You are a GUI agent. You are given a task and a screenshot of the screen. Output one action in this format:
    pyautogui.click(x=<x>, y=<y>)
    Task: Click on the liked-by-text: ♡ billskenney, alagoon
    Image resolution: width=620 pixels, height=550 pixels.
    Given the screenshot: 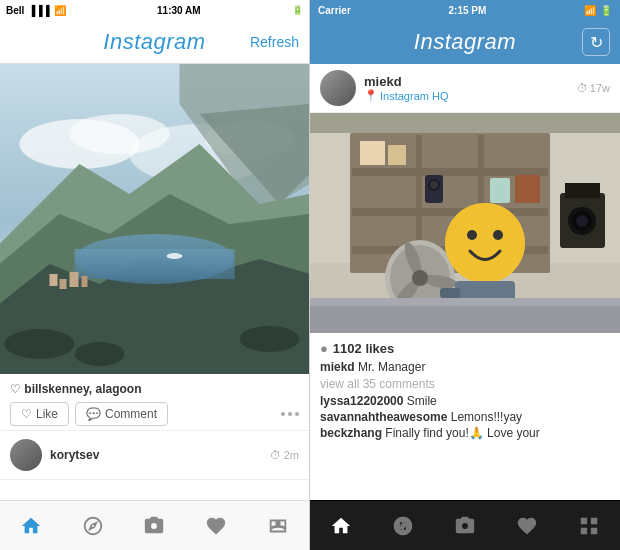 What is the action you would take?
    pyautogui.click(x=154, y=389)
    